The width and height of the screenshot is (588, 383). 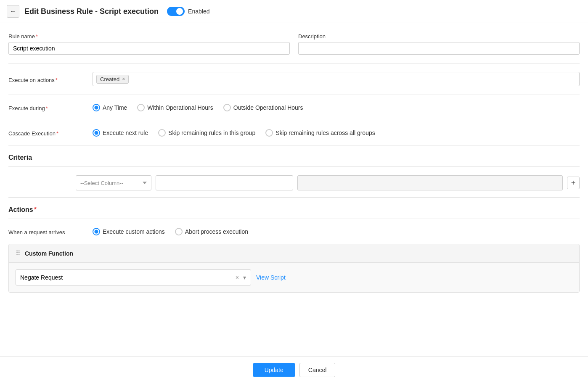 What do you see at coordinates (180, 108) in the screenshot?
I see `radio-within-operational-label: Within Operational Hours` at bounding box center [180, 108].